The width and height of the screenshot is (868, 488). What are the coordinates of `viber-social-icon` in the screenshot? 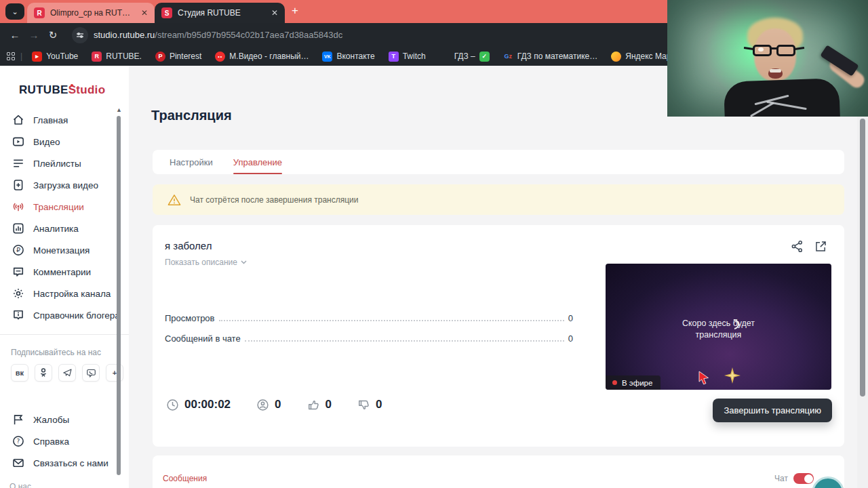 It's located at (91, 373).